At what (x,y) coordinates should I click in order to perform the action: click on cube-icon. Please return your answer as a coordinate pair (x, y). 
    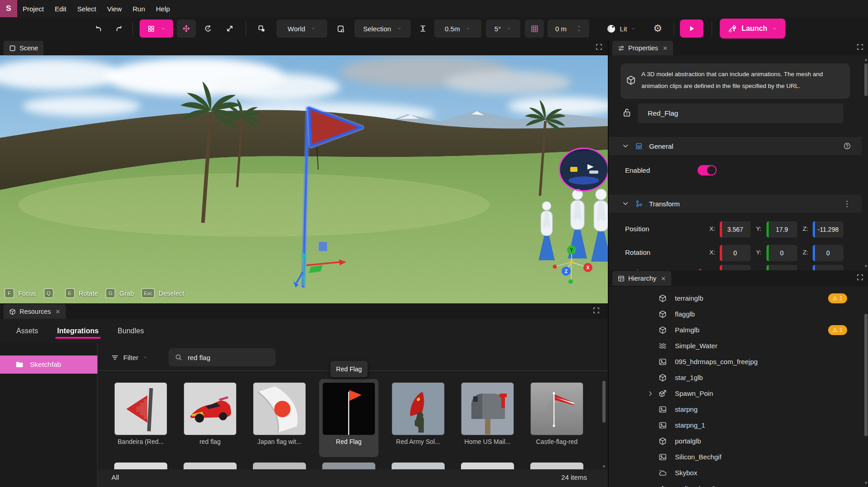
    Looking at the image, I should click on (631, 80).